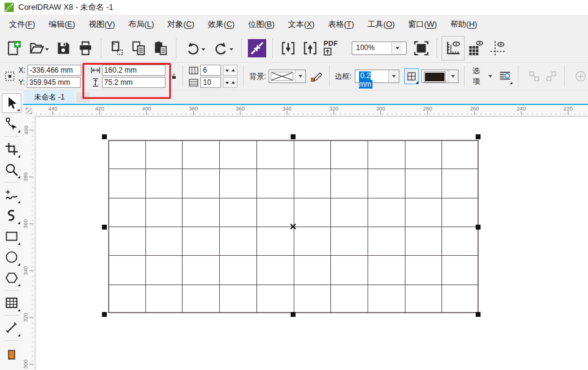  I want to click on text-wrap-button, so click(505, 76).